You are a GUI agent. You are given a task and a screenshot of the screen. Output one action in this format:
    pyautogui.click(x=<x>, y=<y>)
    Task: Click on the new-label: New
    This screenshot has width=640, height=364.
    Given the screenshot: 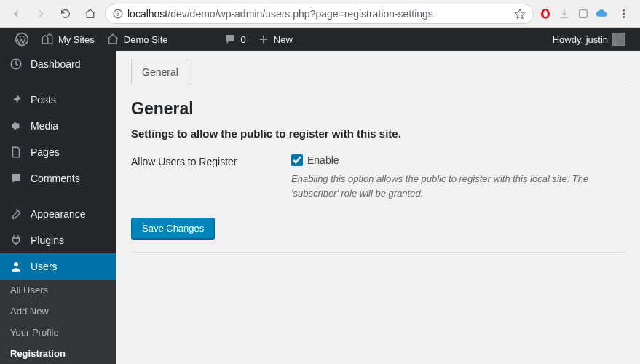 What is the action you would take?
    pyautogui.click(x=283, y=39)
    